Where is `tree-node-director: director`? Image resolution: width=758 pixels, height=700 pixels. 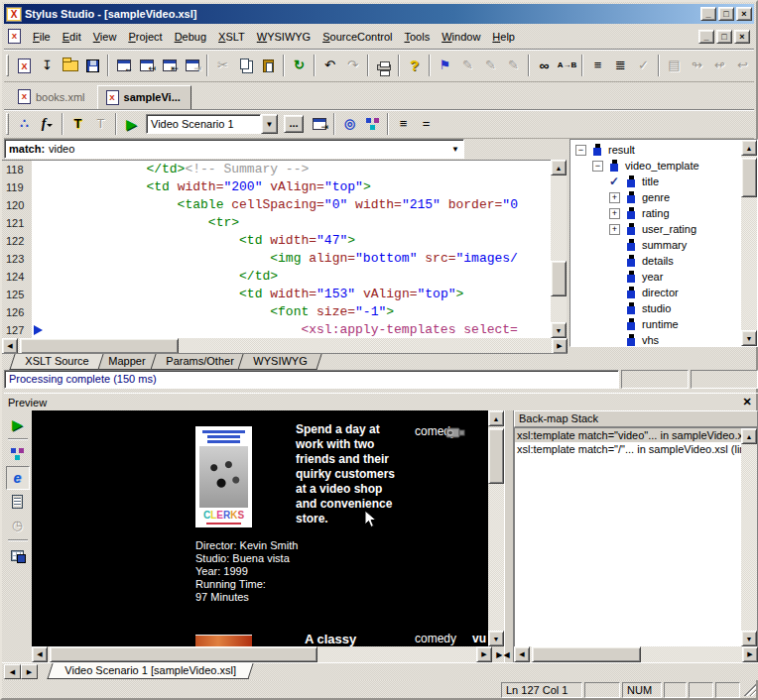
tree-node-director: director is located at coordinates (656, 292).